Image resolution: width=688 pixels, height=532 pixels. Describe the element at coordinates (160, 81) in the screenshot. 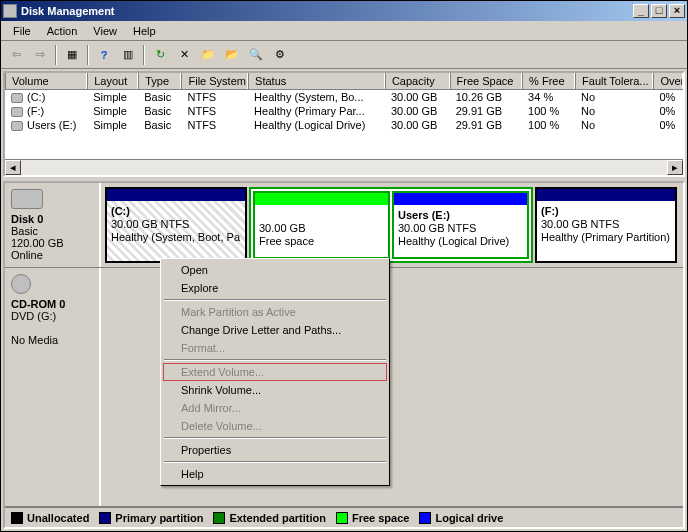

I see `col-type: Type` at that location.